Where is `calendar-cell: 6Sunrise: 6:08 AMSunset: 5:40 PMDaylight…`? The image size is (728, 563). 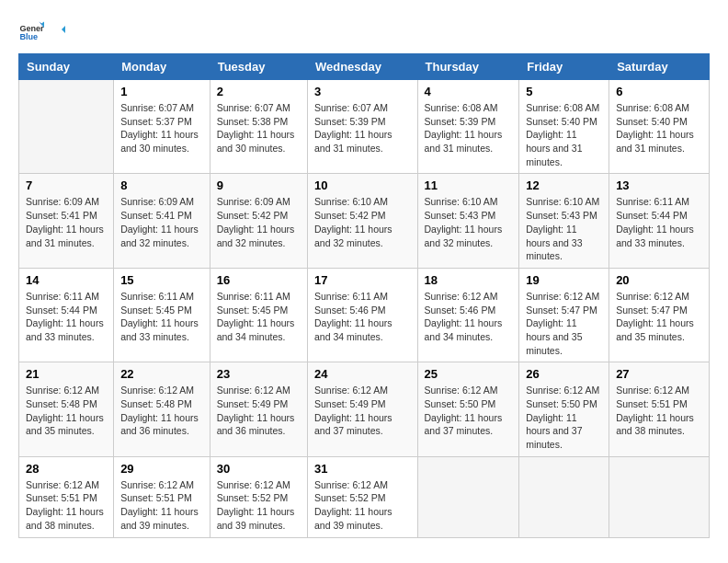 calendar-cell: 6Sunrise: 6:08 AMSunset: 5:40 PMDaylight… is located at coordinates (660, 127).